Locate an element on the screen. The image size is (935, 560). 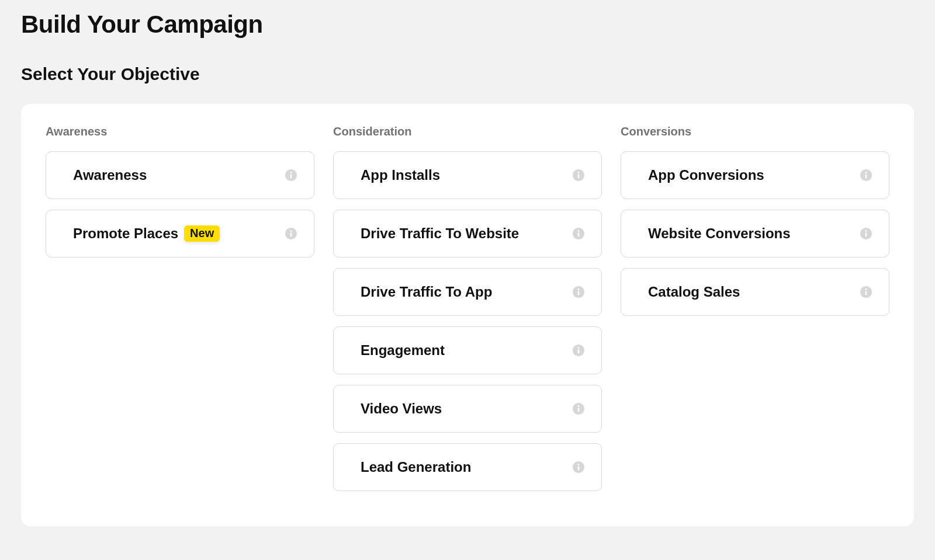
objective-option-app-installs: App Installs is located at coordinates (468, 175).